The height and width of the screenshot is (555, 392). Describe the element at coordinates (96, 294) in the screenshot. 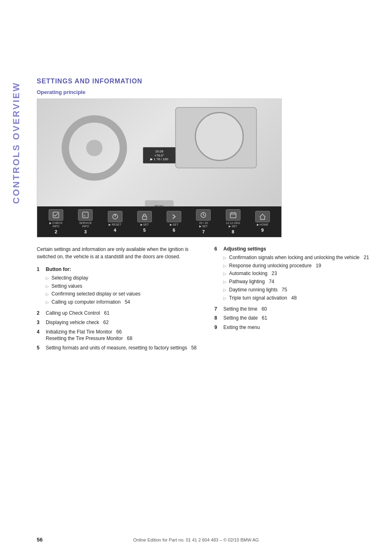

I see `sub-item-1-3-text: Confirming selected display or set value…` at that location.